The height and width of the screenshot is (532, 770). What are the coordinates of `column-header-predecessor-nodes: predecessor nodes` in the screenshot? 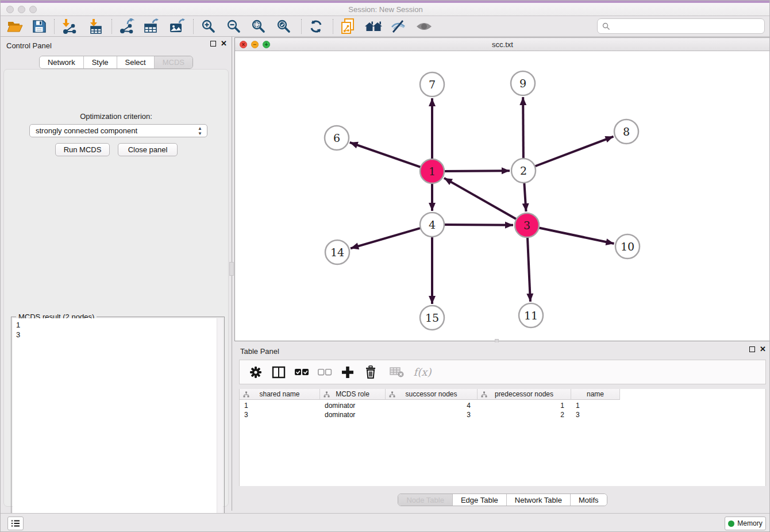 It's located at (524, 394).